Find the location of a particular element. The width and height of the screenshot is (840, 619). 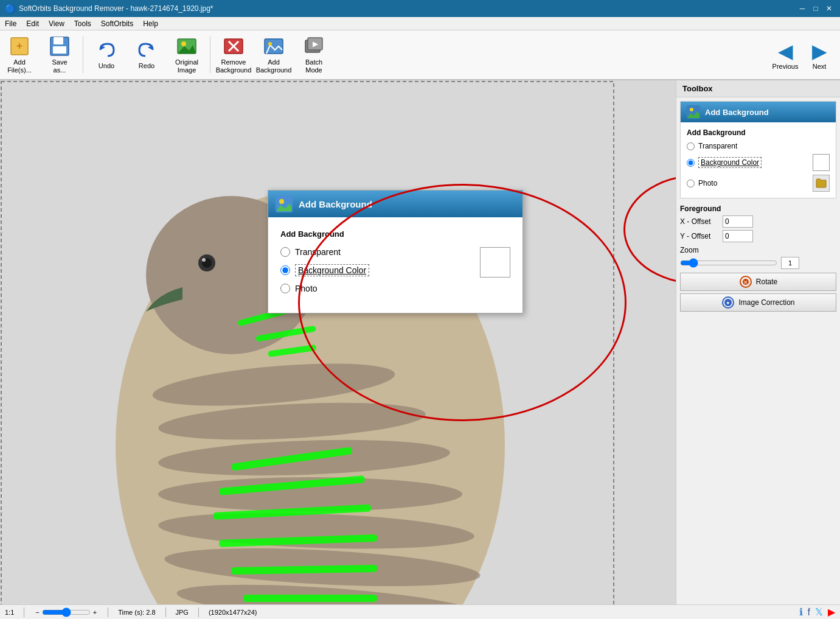

next-label: Next is located at coordinates (820, 66).